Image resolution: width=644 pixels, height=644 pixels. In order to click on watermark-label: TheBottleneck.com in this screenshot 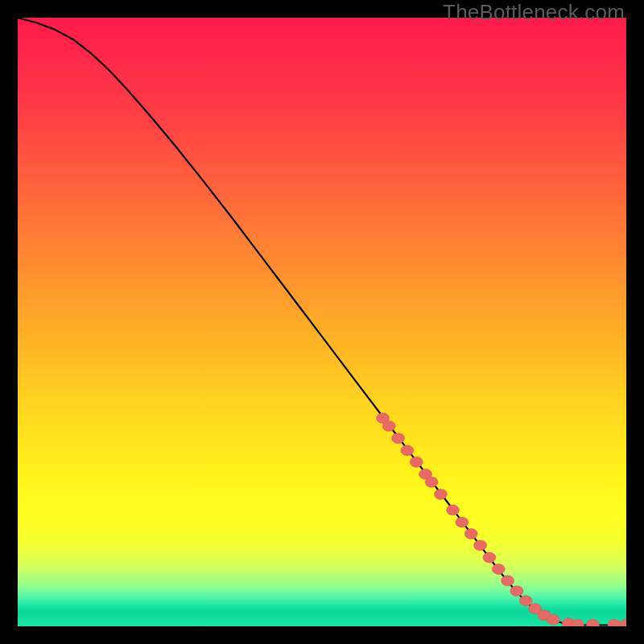, I will do `click(534, 13)`.